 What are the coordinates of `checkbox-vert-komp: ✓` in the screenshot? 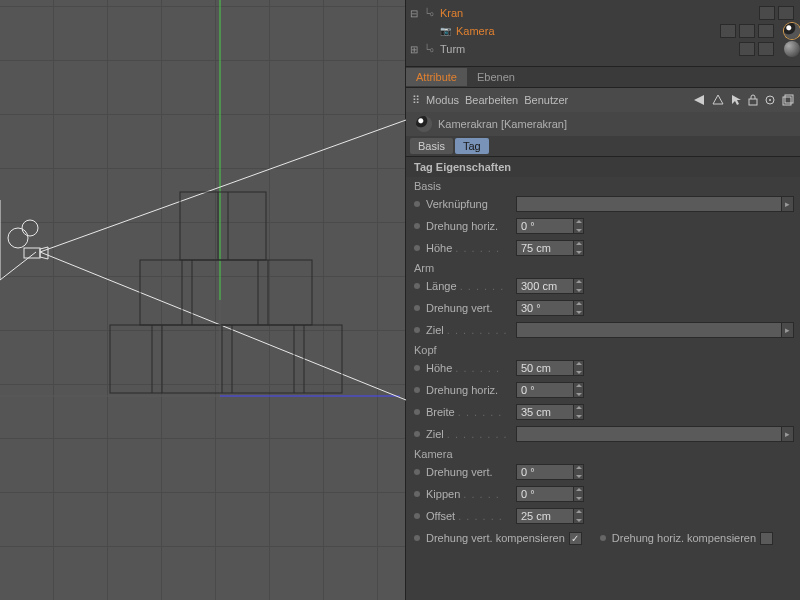 It's located at (576, 538).